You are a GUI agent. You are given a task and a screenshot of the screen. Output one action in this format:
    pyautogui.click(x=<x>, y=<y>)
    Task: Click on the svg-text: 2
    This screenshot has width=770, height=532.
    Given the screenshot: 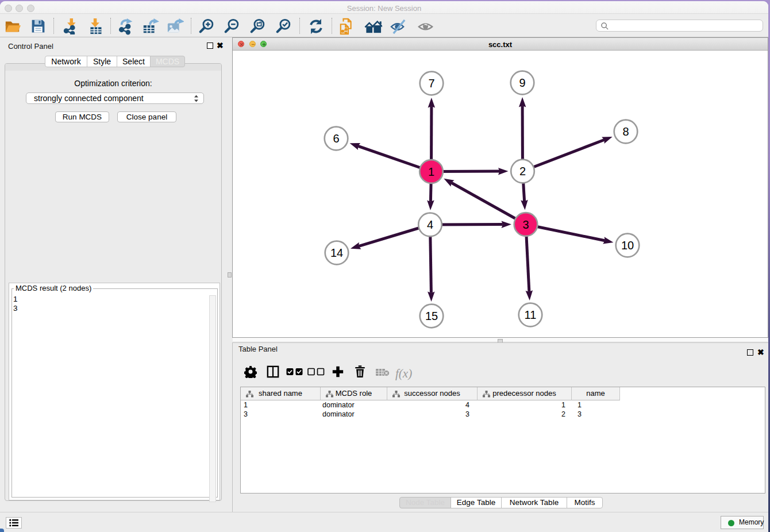 What is the action you would take?
    pyautogui.click(x=523, y=171)
    